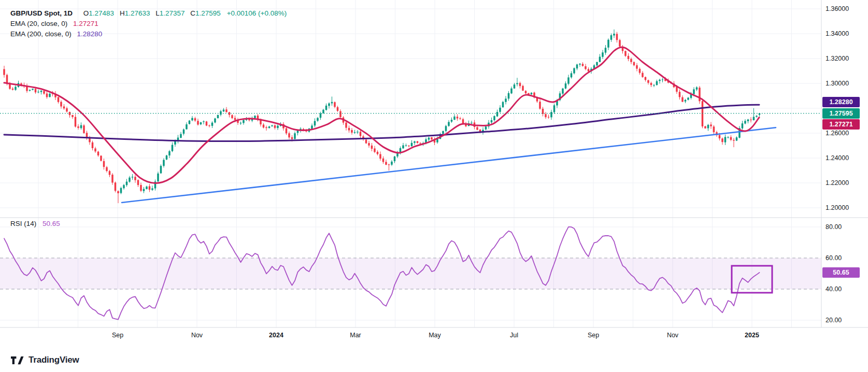 Image resolution: width=868 pixels, height=372 pixels. Describe the element at coordinates (846, 158) in the screenshot. I see `price-axis-label: 1.24000` at that location.